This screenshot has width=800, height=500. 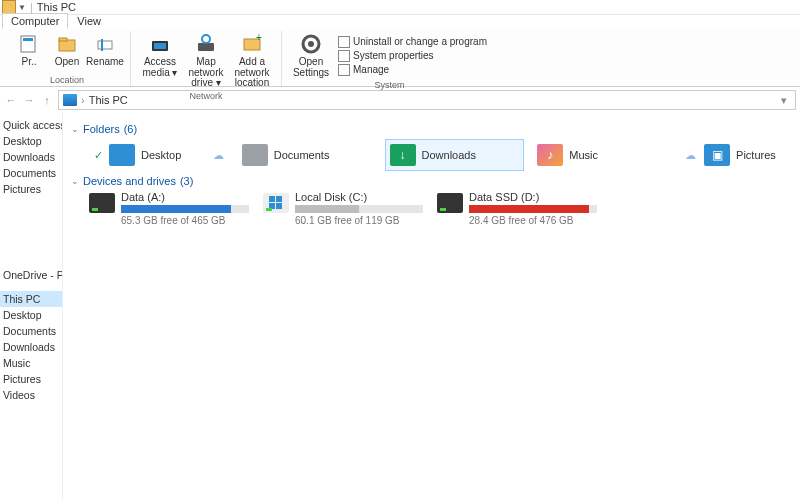 What do you see at coordinates (22, 8) in the screenshot?
I see `qat-dropdown-icon: ▼` at bounding box center [22, 8].